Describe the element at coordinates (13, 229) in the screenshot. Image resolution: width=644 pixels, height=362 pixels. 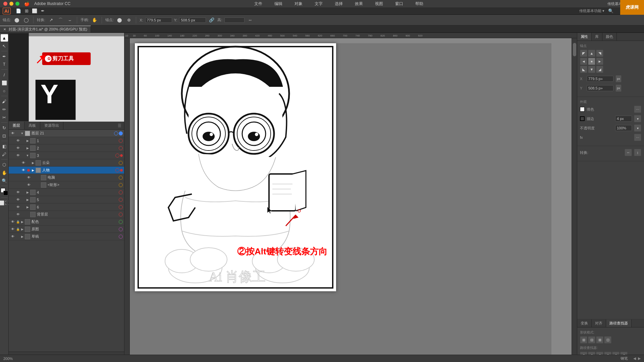
I see `layer-vis-original: 👁` at that location.